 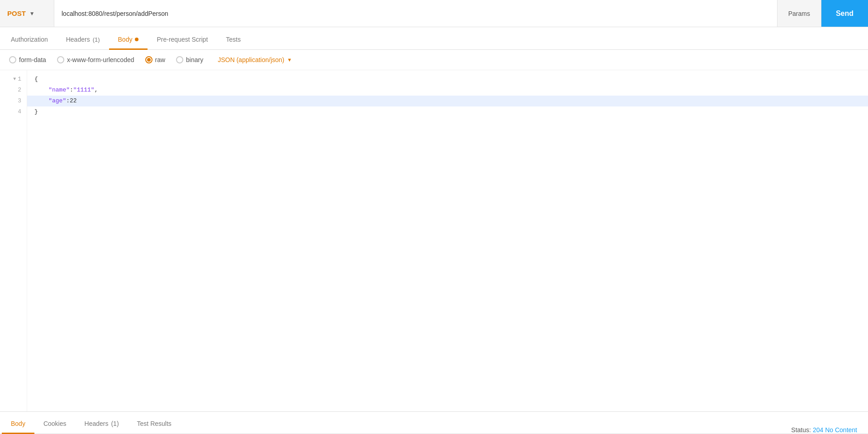 I want to click on json-format-label: JSON (application/json), so click(x=251, y=60).